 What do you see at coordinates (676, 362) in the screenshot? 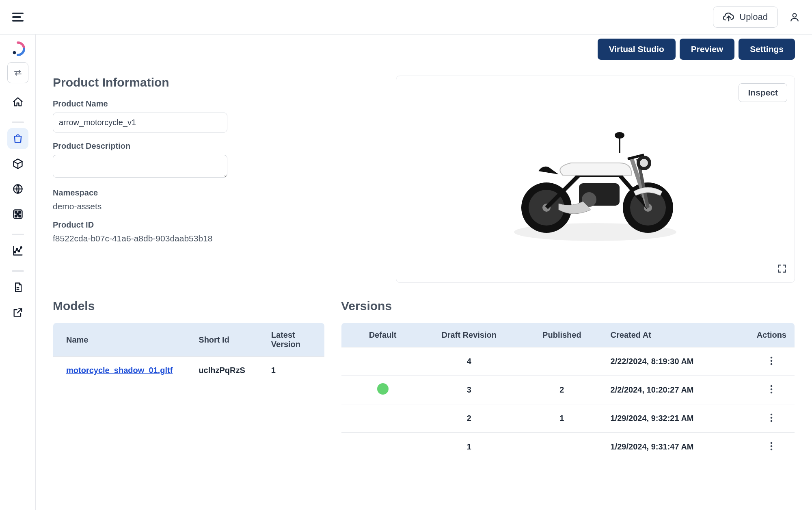
I see `version-created-cell: 2/22/2024, 8:19:30 AM` at bounding box center [676, 362].